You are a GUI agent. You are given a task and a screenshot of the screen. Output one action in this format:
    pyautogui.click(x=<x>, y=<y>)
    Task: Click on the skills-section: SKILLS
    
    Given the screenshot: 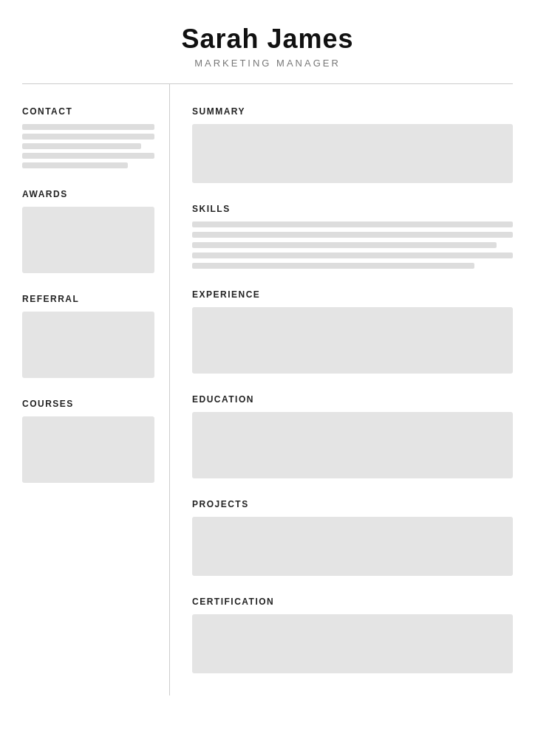 What is the action you would take?
    pyautogui.click(x=352, y=236)
    